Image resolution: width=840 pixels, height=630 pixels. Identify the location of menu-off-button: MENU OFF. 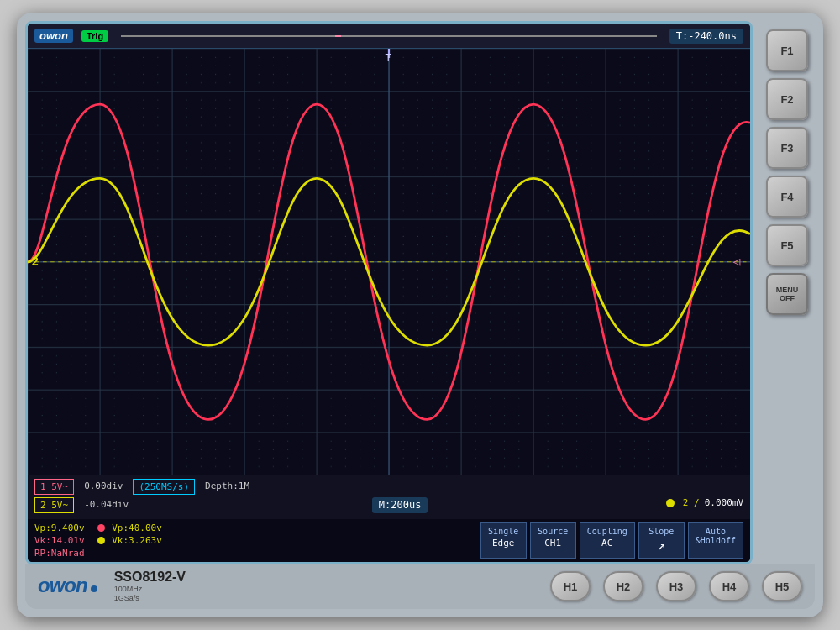
(787, 294).